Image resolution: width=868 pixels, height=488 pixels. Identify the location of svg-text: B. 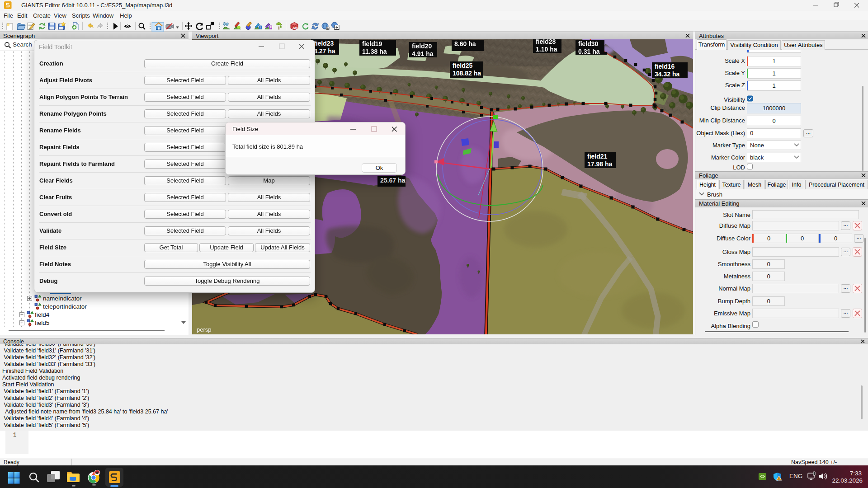
(297, 28).